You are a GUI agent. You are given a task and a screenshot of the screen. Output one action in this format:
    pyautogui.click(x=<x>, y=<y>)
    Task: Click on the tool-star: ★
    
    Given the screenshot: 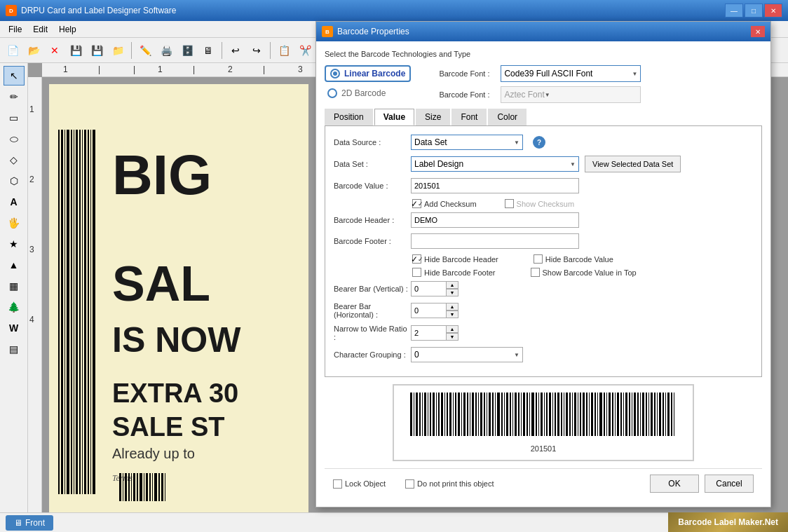 What is the action you would take?
    pyautogui.click(x=14, y=244)
    